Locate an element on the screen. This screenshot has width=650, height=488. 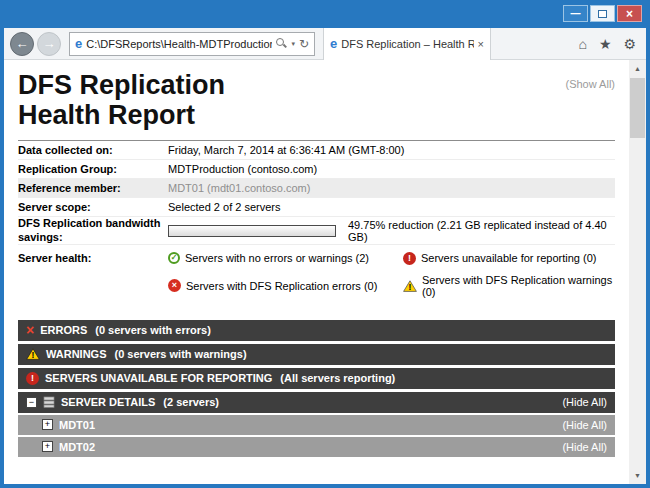
field-label: Reference member: is located at coordinates (93, 188).